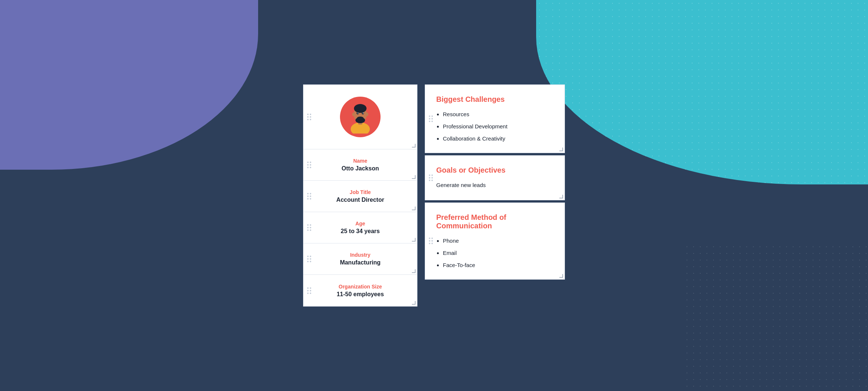 This screenshot has height=391, width=868. What do you see at coordinates (498, 241) in the screenshot?
I see `list-item: Phone` at bounding box center [498, 241].